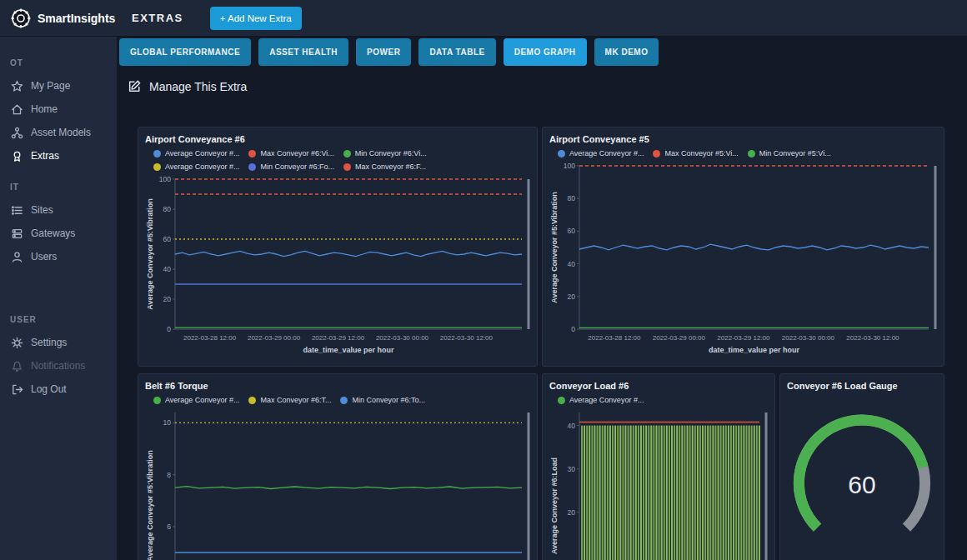 This screenshot has height=560, width=967. I want to click on legend-item: Min Conveyor #5:Vi..., so click(789, 153).